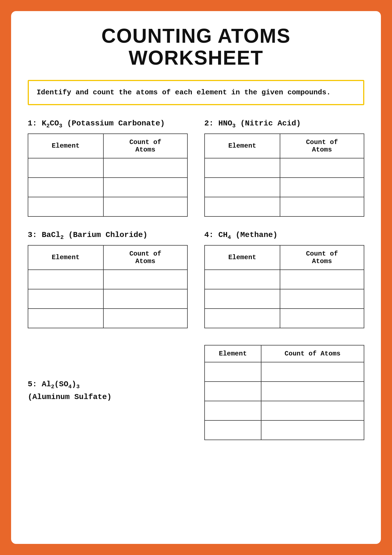  What do you see at coordinates (284, 175) in the screenshot?
I see `compound-2-table: Element Count ofAtoms` at bounding box center [284, 175].